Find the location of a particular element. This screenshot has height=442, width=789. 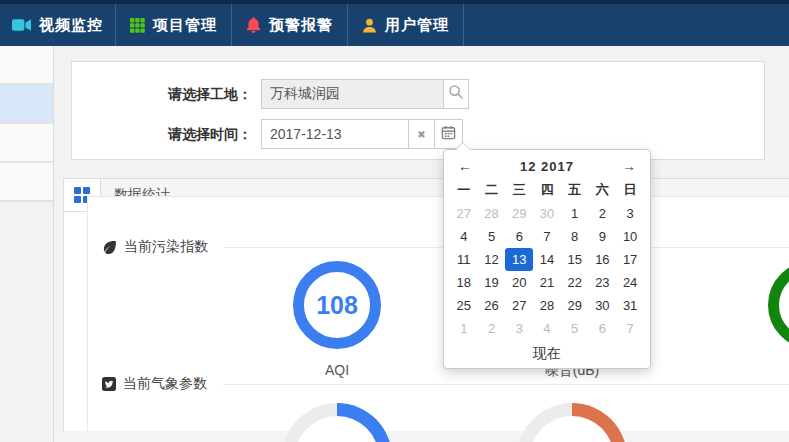

datepicker-next-button: → is located at coordinates (625, 166).